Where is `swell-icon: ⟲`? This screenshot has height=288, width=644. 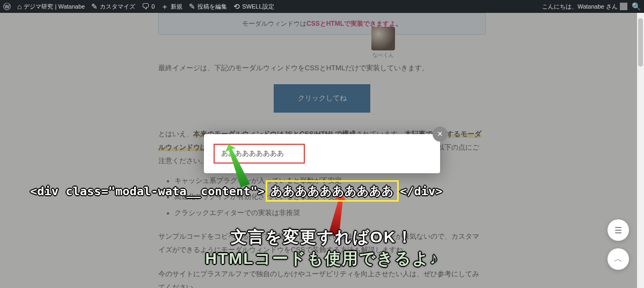 swell-icon: ⟲ is located at coordinates (237, 6).